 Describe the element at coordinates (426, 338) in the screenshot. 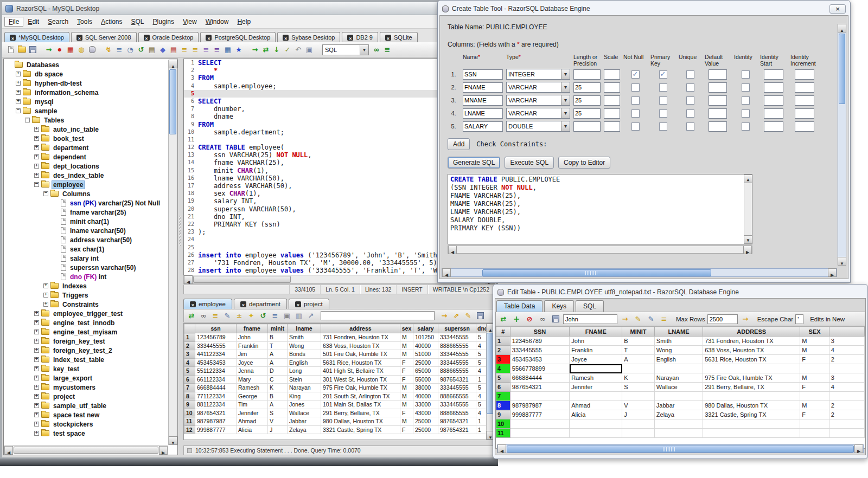

I see `cell: 101250` at that location.